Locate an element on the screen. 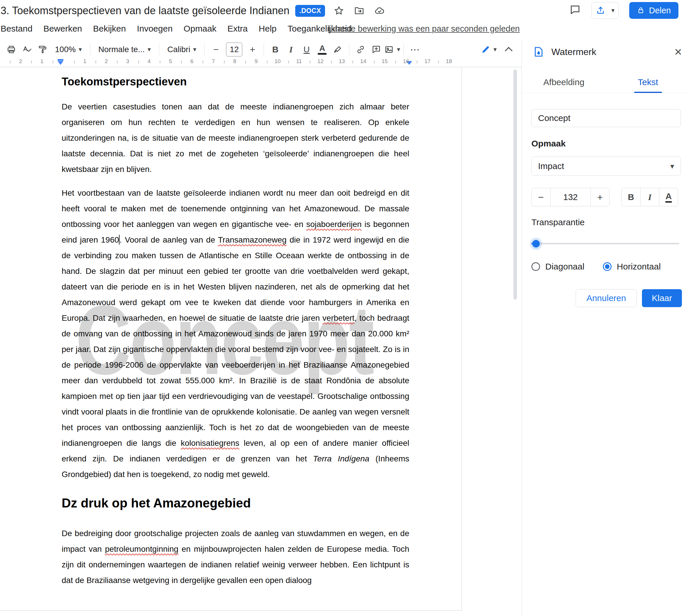 This screenshot has height=616, width=690. ruler-number: 6 is located at coordinates (192, 62).